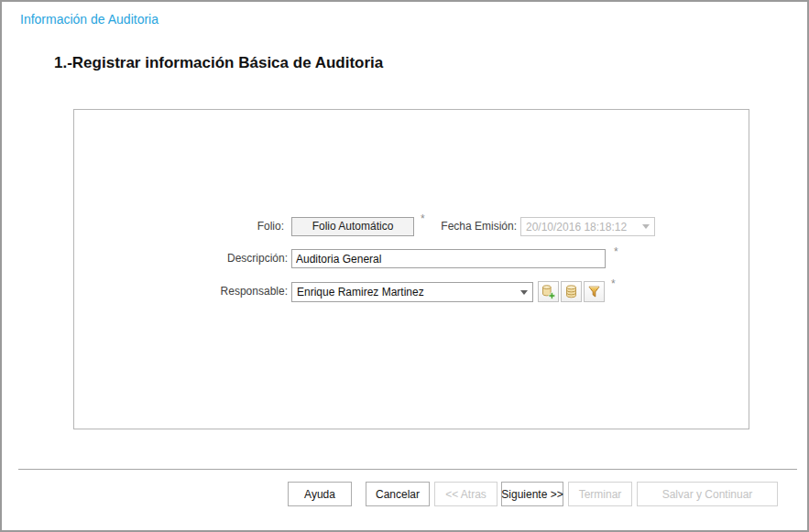 The width and height of the screenshot is (809, 532). Describe the element at coordinates (524, 293) in the screenshot. I see `chevron-down-icon` at that location.